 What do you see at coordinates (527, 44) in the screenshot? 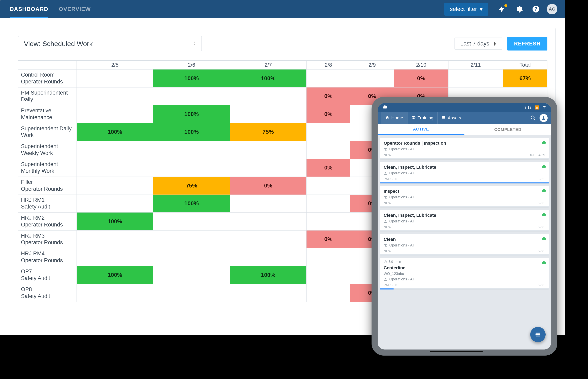
I see `refresh-button: REFRESH` at bounding box center [527, 44].